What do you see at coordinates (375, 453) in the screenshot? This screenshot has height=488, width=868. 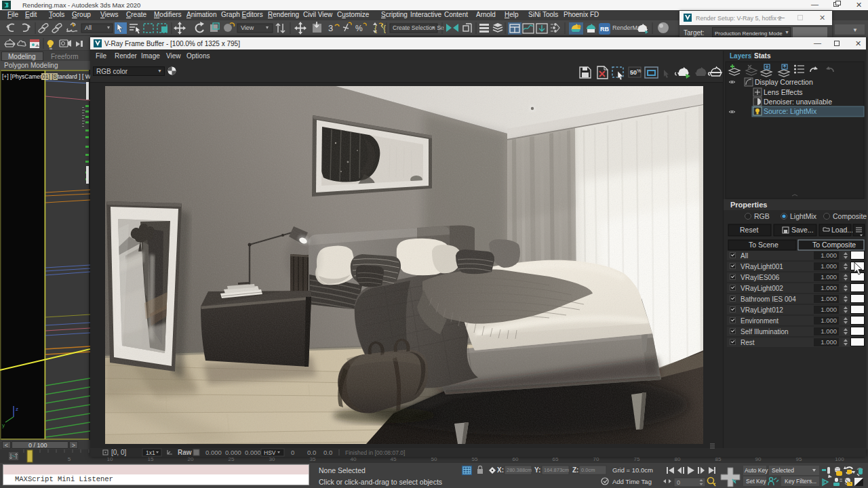 I see `svg-text: Finished in [00:08:07.0]` at bounding box center [375, 453].